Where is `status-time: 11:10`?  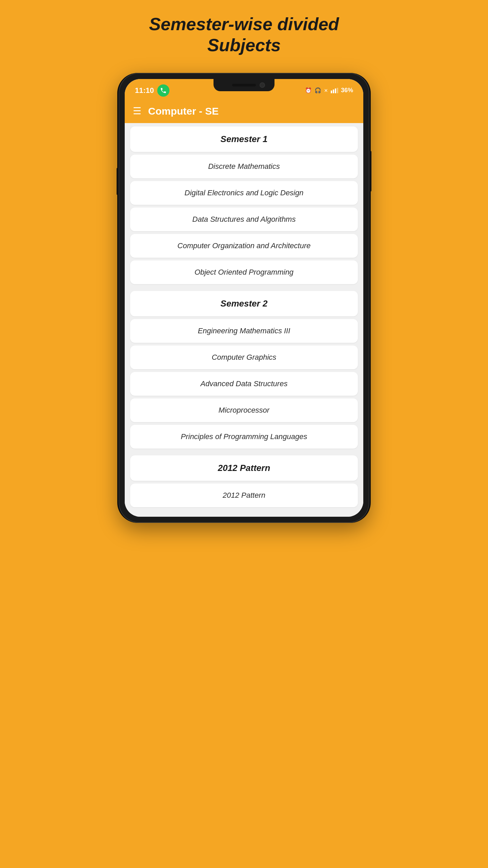 status-time: 11:10 is located at coordinates (144, 91).